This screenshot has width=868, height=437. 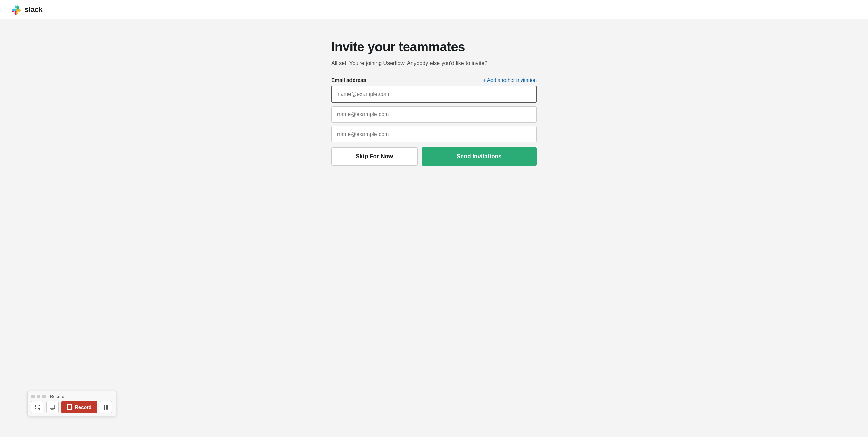 I want to click on button-row: Skip For Now Send Invitations, so click(x=434, y=157).